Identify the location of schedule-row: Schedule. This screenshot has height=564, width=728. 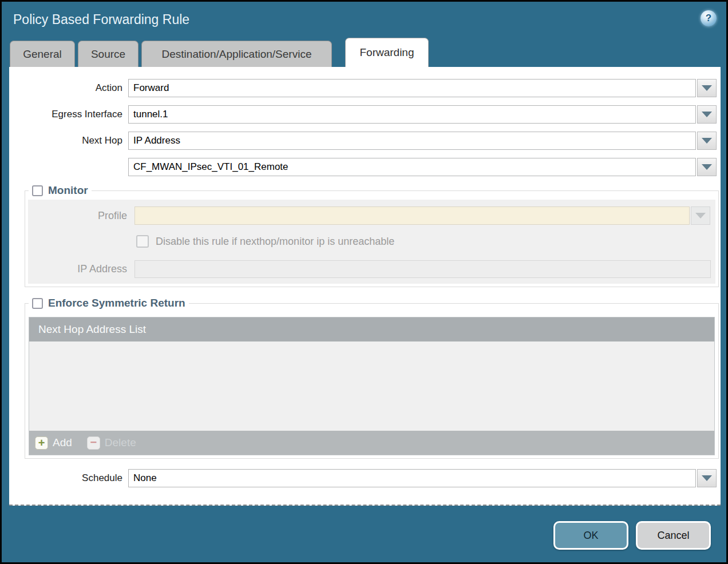
(365, 478).